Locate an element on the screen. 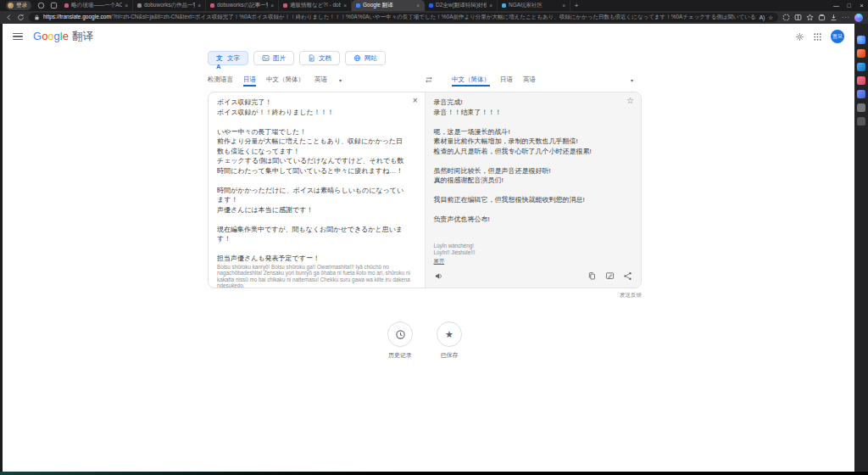  browser-toolbar: https://translate.google.com/?hl=zh-CN&s… is located at coordinates (434, 17).